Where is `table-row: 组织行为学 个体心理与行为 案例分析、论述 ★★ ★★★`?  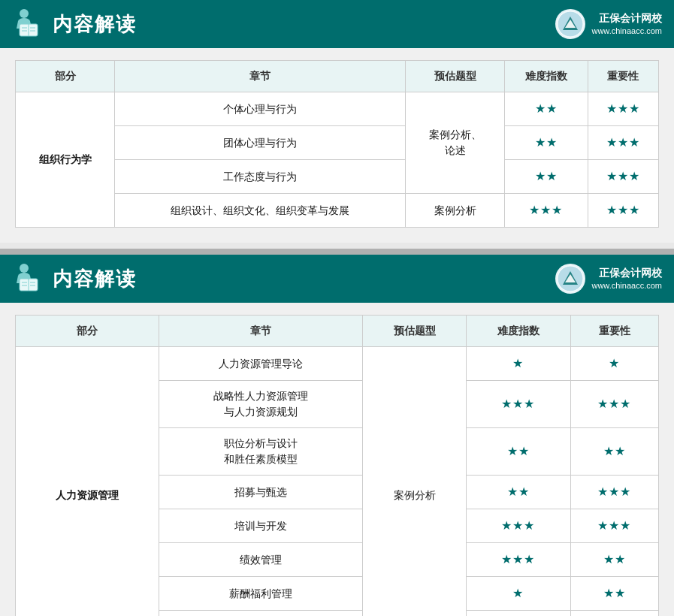 table-row: 组织行为学 个体心理与行为 案例分析、论述 ★★ ★★★ is located at coordinates (337, 110).